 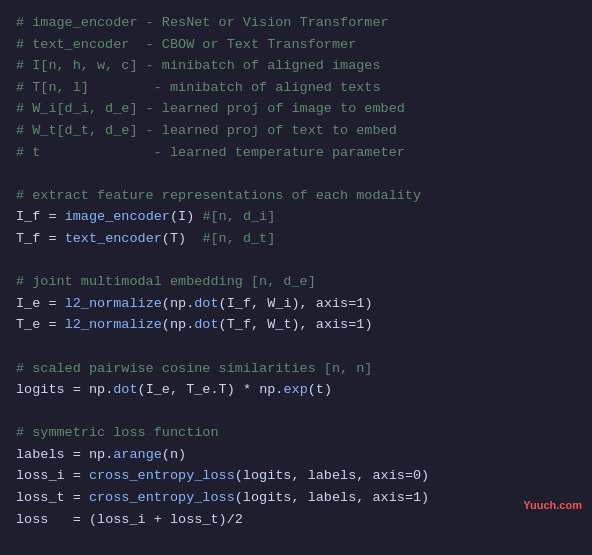 I want to click on code-line-18: logits = np.dot(I_e, T_e.T) * np.exp(t), so click(x=296, y=390).